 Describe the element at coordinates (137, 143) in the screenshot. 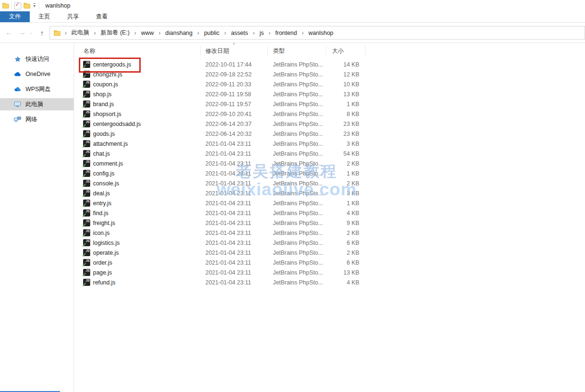

I see `file-name-cell: JS✓attachment.js` at that location.